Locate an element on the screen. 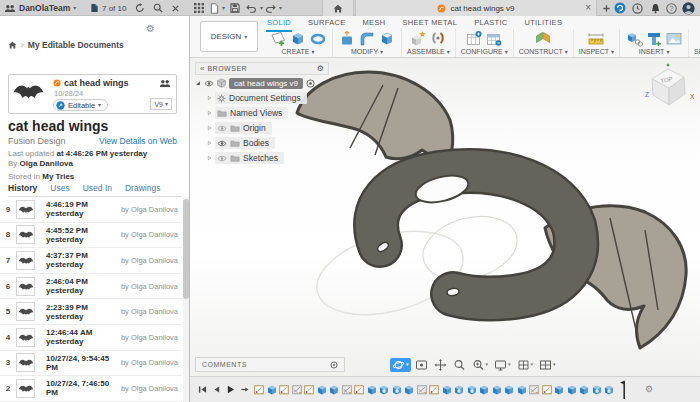 The height and width of the screenshot is (402, 700). config-insert-icon is located at coordinates (494, 38).